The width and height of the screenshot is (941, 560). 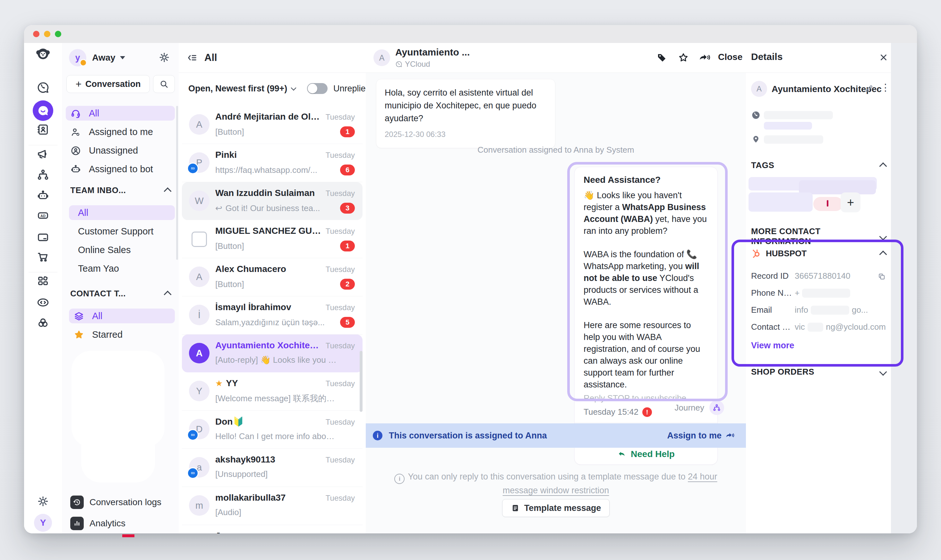 I want to click on unread-badge: 3, so click(x=347, y=208).